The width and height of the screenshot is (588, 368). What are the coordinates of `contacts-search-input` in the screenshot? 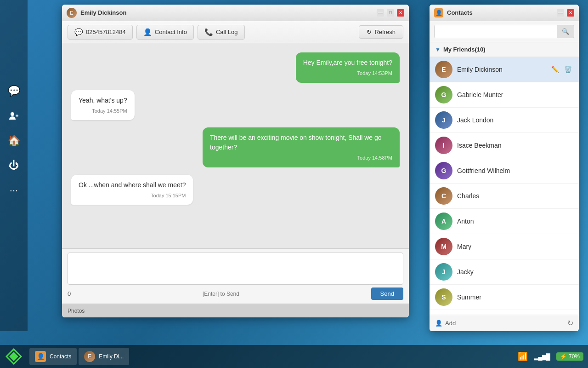 It's located at (496, 31).